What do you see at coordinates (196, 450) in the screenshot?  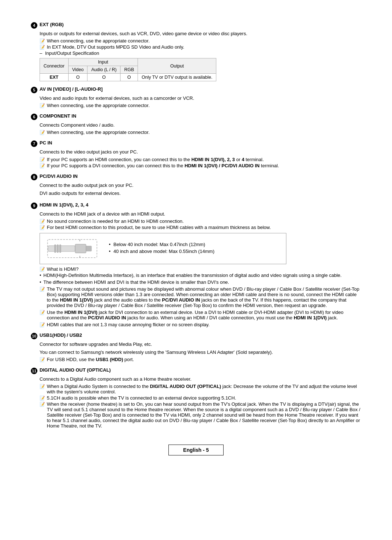 I see `footer-label: English - 5` at bounding box center [196, 450].